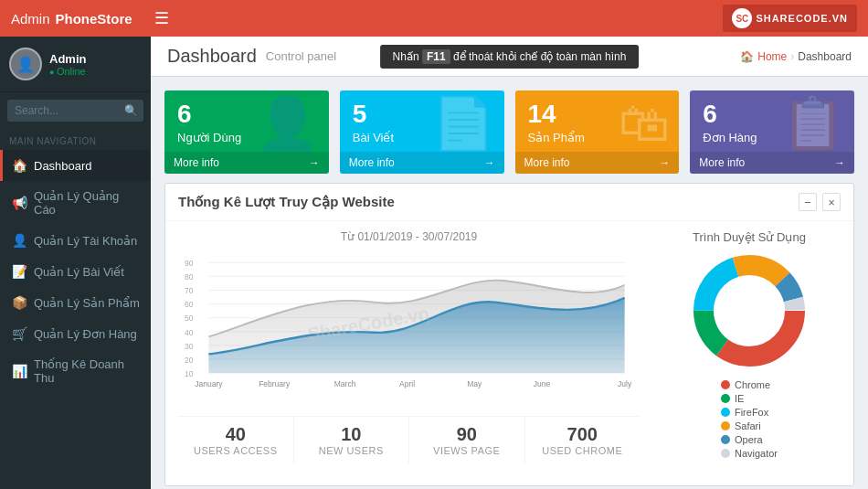  What do you see at coordinates (820, 202) in the screenshot?
I see `chart-controls: − ×` at bounding box center [820, 202].